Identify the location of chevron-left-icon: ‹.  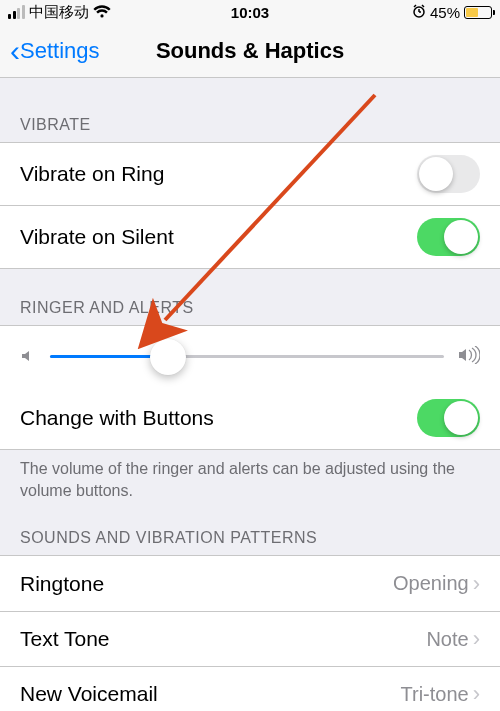
(15, 51).